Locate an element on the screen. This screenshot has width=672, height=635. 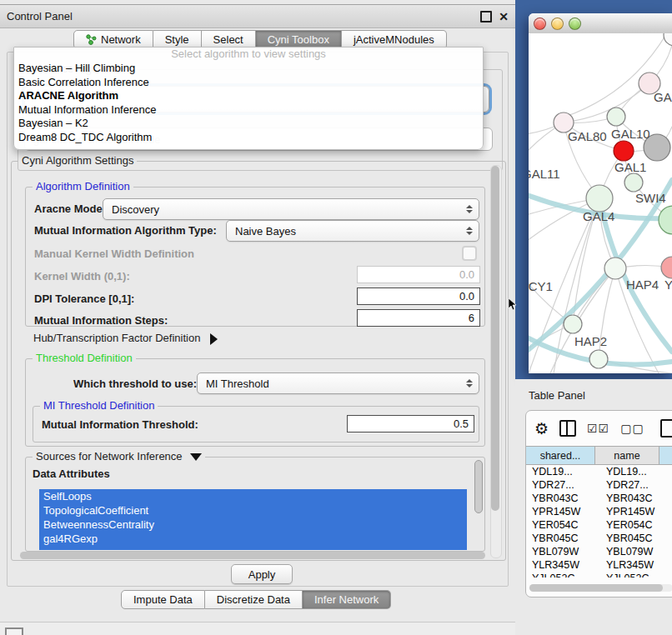
settings-vscrollbar-thumb is located at coordinates (495, 338).